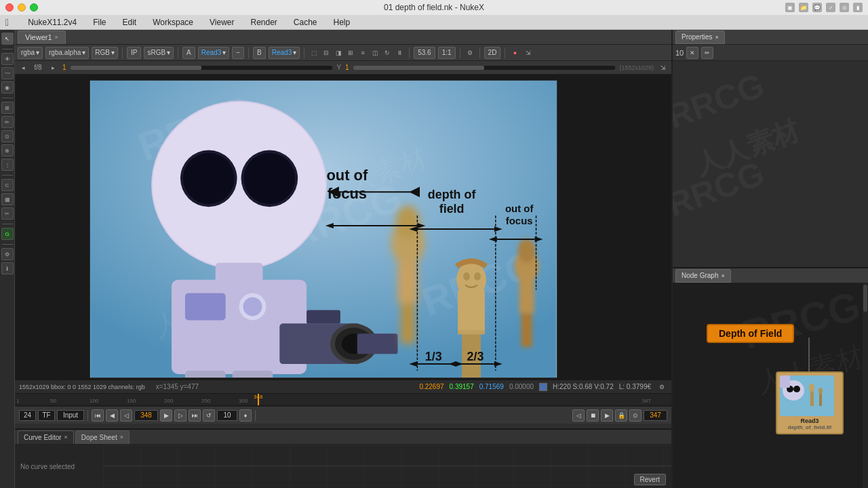  I want to click on tool-track: ⊕, so click(7, 150).